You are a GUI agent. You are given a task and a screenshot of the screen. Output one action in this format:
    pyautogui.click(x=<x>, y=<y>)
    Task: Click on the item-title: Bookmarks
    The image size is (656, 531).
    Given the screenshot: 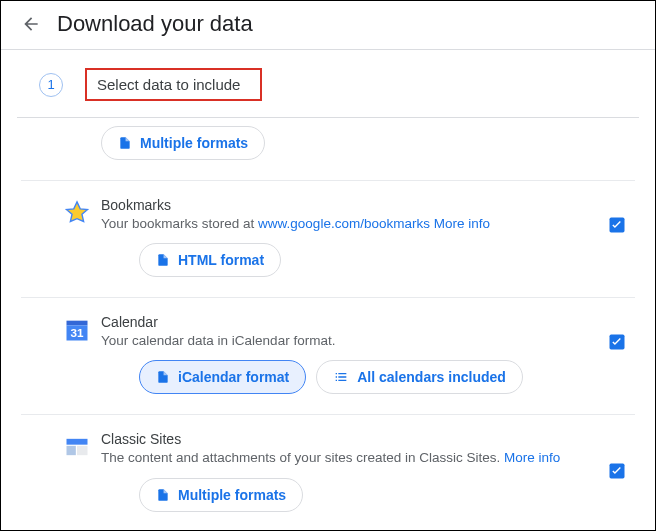 What is the action you would take?
    pyautogui.click(x=346, y=205)
    